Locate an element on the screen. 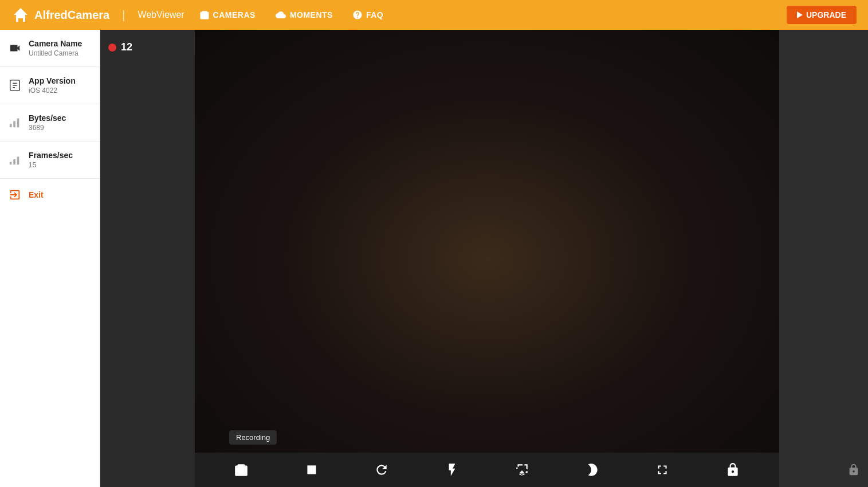 The height and width of the screenshot is (487, 868). sidebar-item-frames-sec: Frames/sec 15 is located at coordinates (50, 160).